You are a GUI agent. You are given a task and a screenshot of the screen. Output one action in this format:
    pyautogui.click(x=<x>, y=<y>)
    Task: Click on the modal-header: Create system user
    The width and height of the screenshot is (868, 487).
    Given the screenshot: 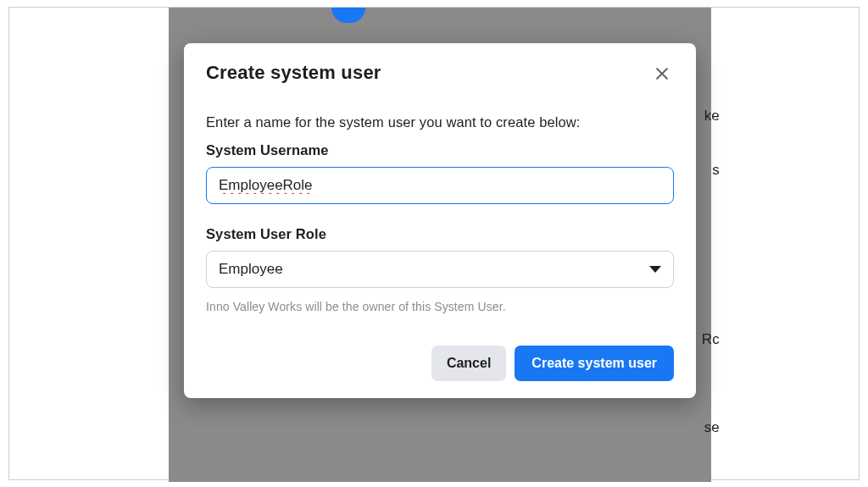 What is the action you would take?
    pyautogui.click(x=440, y=74)
    